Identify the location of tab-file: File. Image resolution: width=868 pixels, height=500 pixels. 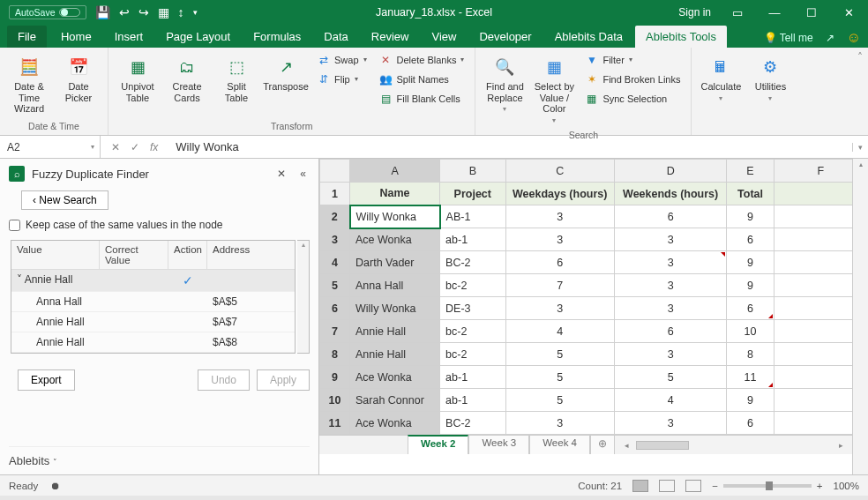
(26, 37).